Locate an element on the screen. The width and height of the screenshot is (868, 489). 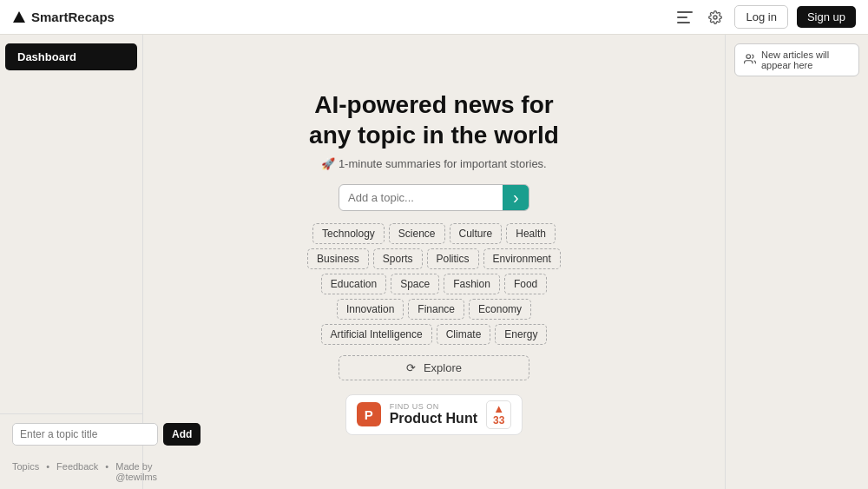
tag-health: Health is located at coordinates (531, 234).